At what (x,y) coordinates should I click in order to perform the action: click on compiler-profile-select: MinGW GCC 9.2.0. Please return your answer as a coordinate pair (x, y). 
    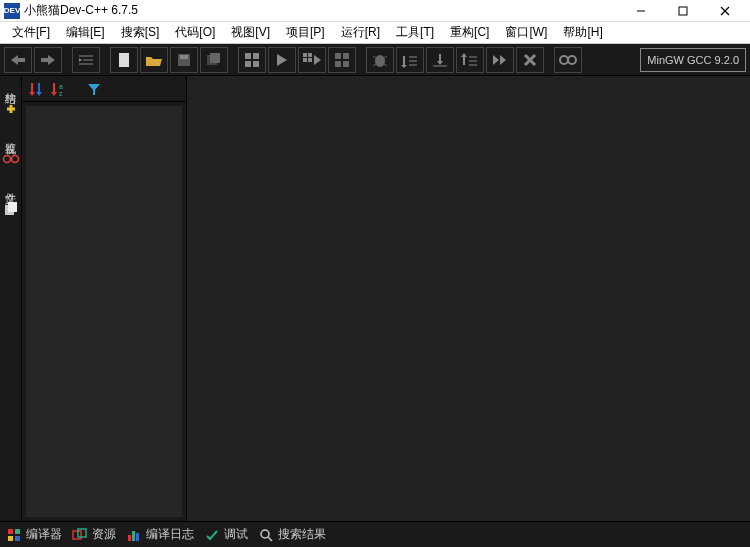
    Looking at the image, I should click on (693, 60).